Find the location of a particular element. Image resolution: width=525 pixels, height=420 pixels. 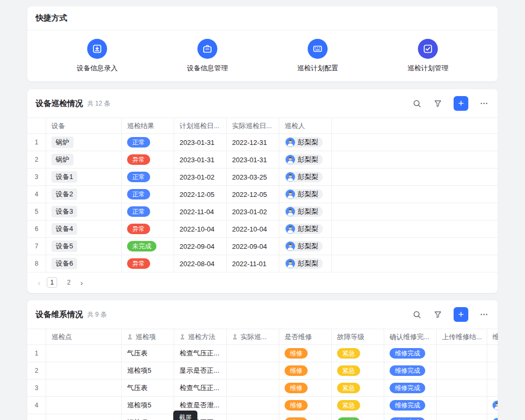

level-cell: 一般 is located at coordinates (358, 417).